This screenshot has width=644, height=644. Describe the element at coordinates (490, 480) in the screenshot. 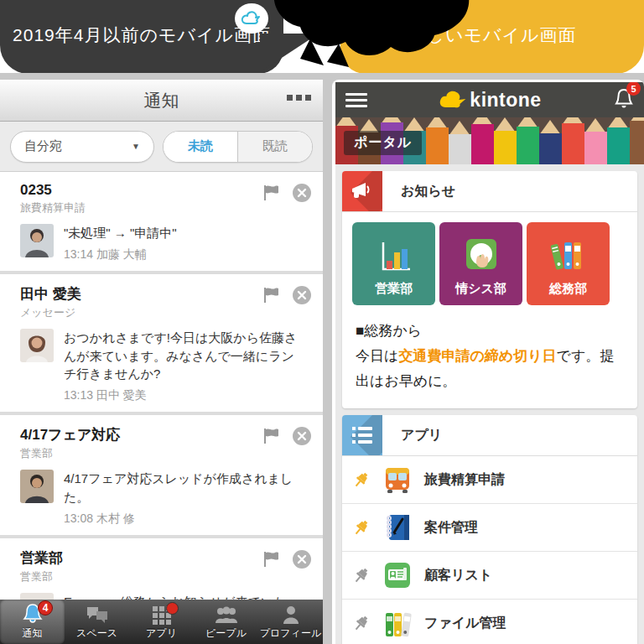

I see `app-row-travel-expense: 旅費精算申請` at that location.